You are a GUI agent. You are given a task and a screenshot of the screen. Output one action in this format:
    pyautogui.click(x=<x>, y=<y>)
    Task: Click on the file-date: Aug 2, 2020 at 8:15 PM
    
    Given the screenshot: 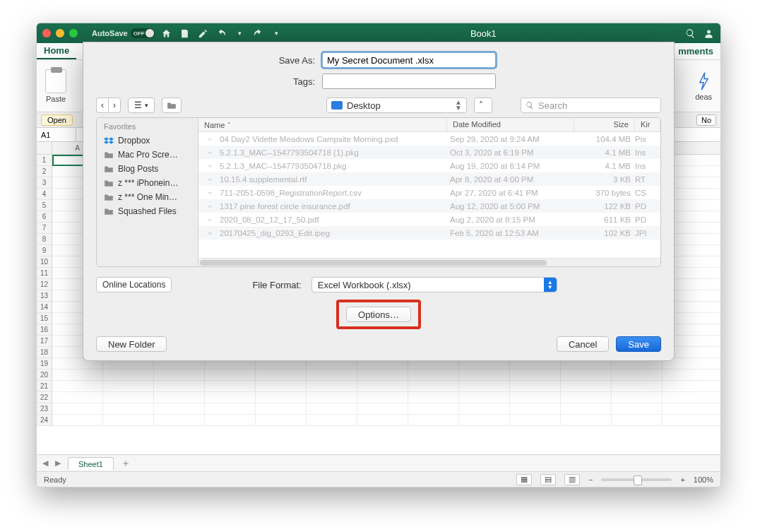 What is the action you would take?
    pyautogui.click(x=511, y=220)
    